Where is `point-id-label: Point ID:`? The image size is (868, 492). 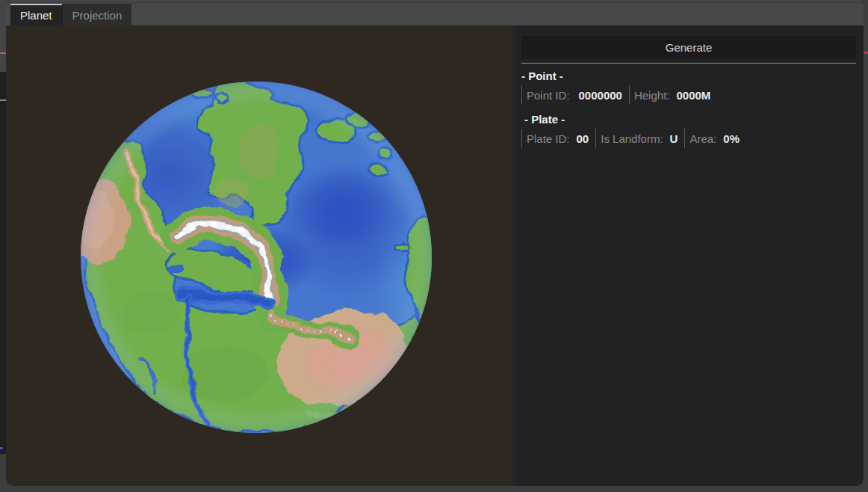 point-id-label: Point ID: is located at coordinates (548, 96).